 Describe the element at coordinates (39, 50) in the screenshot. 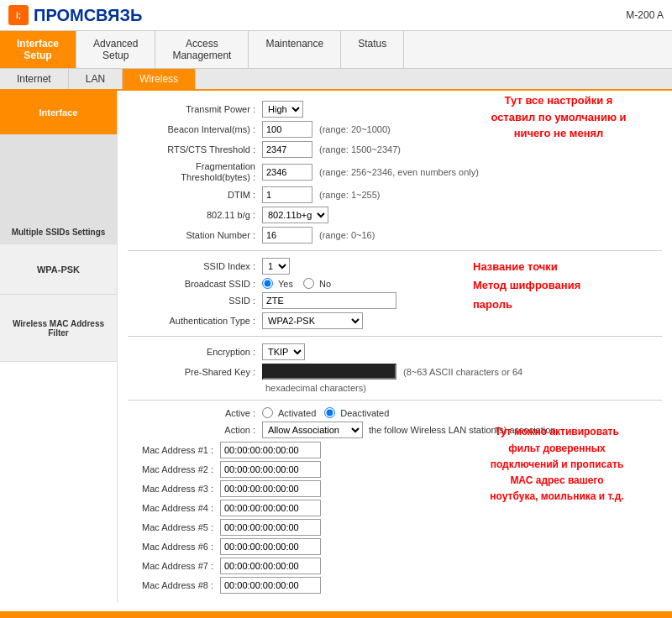

I see `nav-interface-setup: InterfaceSetup` at that location.